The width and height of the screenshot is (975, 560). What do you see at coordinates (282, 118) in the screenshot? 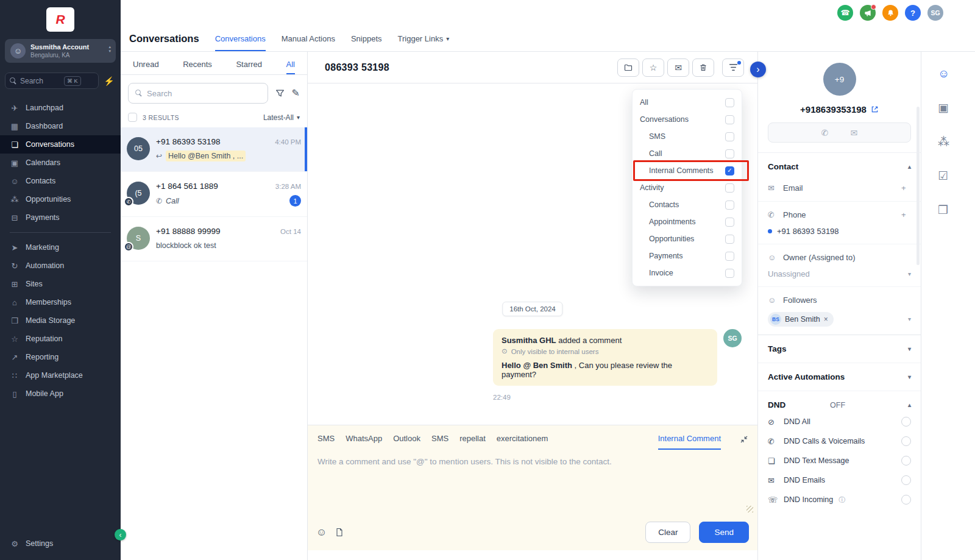
I see `sort-dropdown: Latest-All` at bounding box center [282, 118].